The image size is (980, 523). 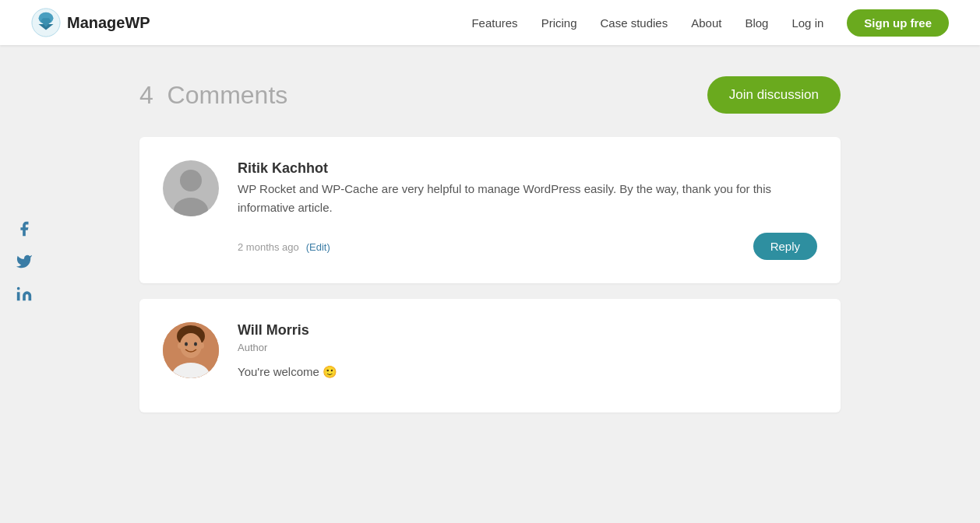 What do you see at coordinates (634, 23) in the screenshot?
I see `nav-case-studies: Case studies` at bounding box center [634, 23].